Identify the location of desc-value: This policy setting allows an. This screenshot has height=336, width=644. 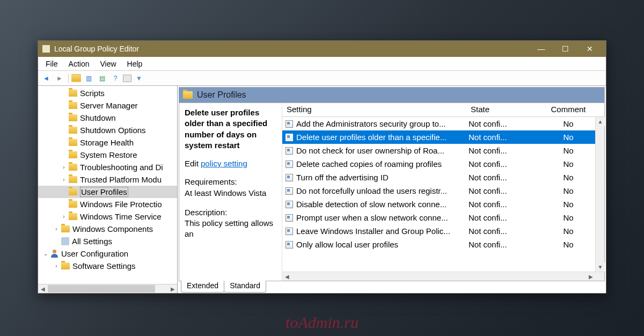
(231, 229).